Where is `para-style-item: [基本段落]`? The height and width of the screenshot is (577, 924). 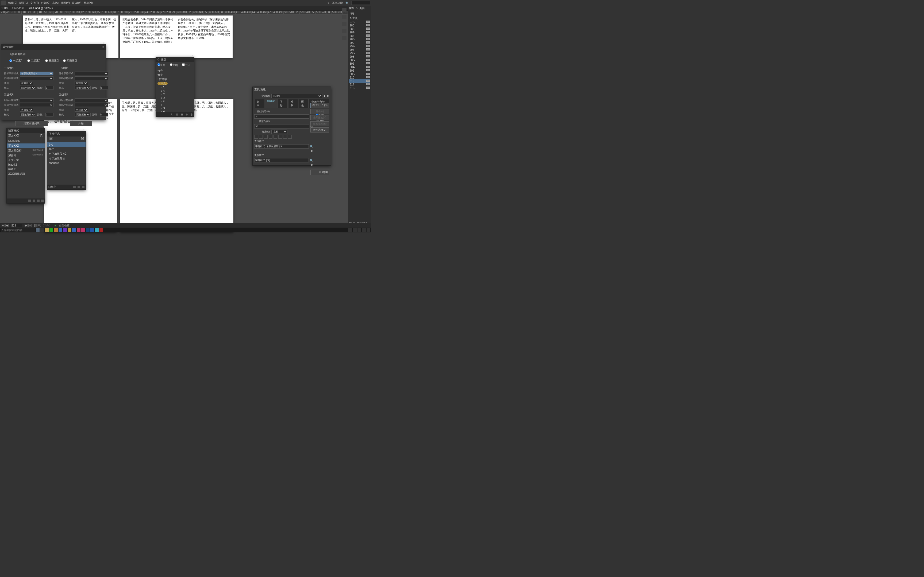
para-style-item: [基本段落] is located at coordinates (26, 141).